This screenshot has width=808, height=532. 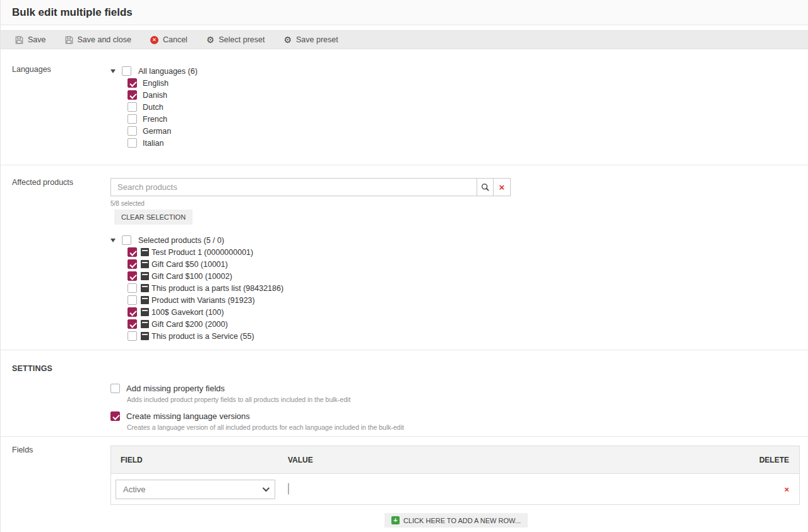 I want to click on product-label: Gift Card $50 (10001), so click(x=189, y=264).